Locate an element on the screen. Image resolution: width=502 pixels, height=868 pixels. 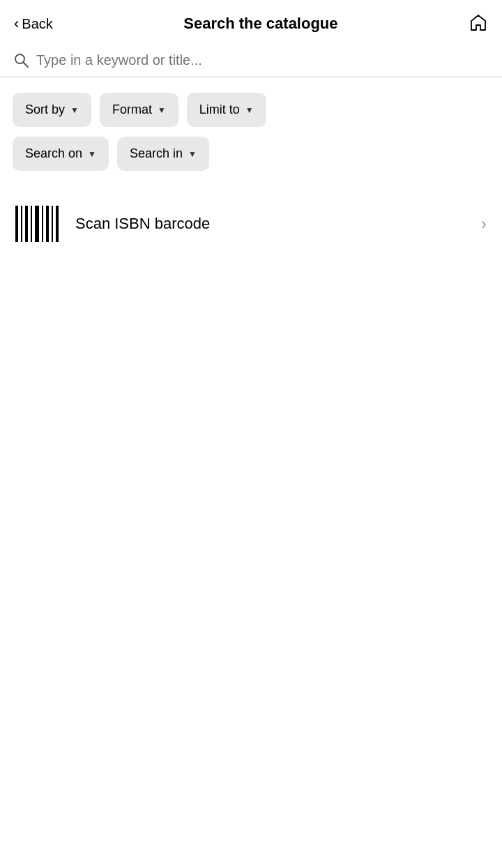
scan-isbn-row: Scan ISBN barcode › is located at coordinates (251, 224).